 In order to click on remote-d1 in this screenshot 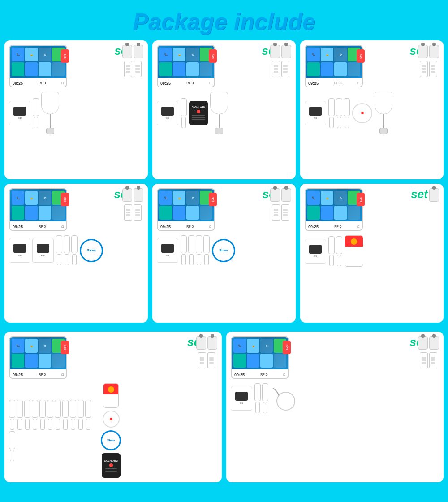, I will do `click(128, 212)`.